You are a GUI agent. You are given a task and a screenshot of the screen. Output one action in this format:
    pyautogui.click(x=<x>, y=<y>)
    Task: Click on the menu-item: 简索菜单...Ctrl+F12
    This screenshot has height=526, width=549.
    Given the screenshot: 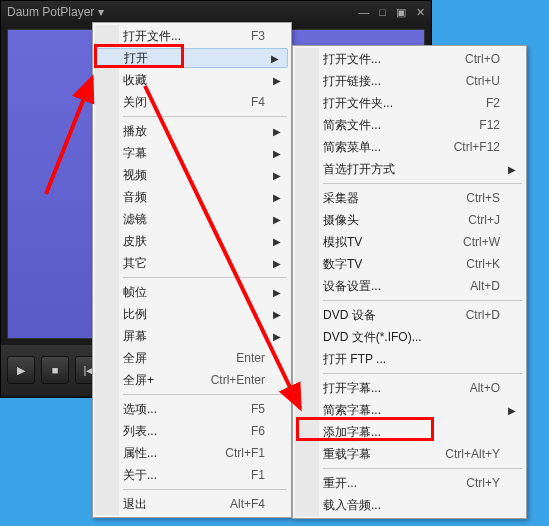 What is the action you would take?
    pyautogui.click(x=410, y=147)
    